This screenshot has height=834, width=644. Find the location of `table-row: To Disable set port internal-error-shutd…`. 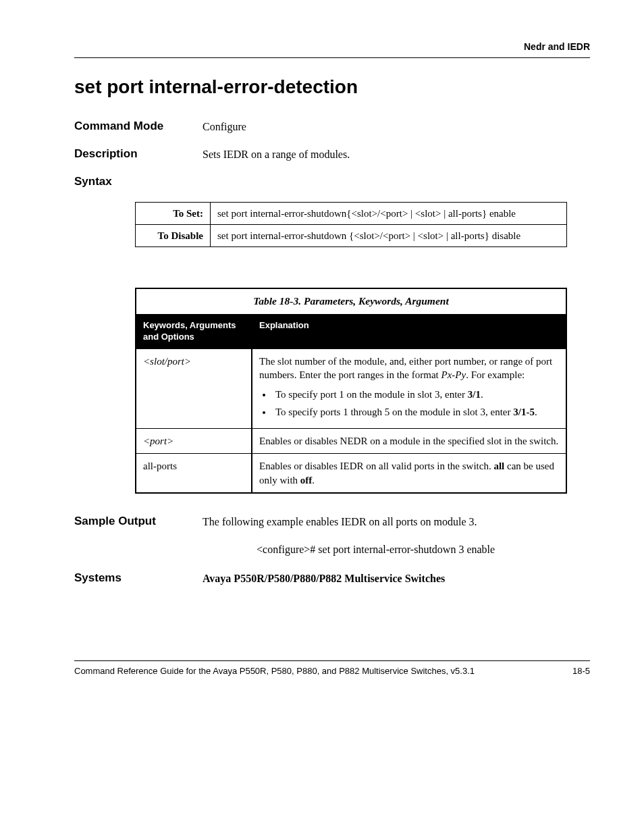

table-row: To Disable set port internal-error-shutd… is located at coordinates (351, 235).